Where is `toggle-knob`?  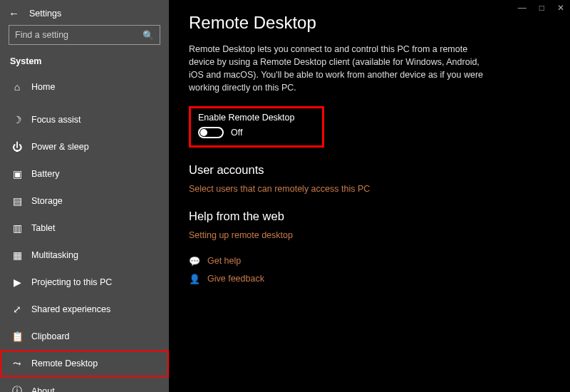
toggle-knob is located at coordinates (204, 133).